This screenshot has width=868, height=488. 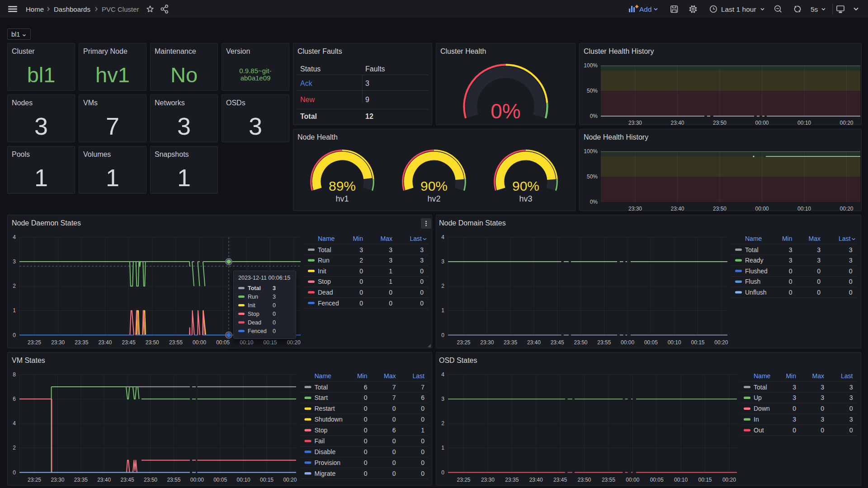 What do you see at coordinates (463, 343) in the screenshot?
I see `svg-text: 23:25` at bounding box center [463, 343].